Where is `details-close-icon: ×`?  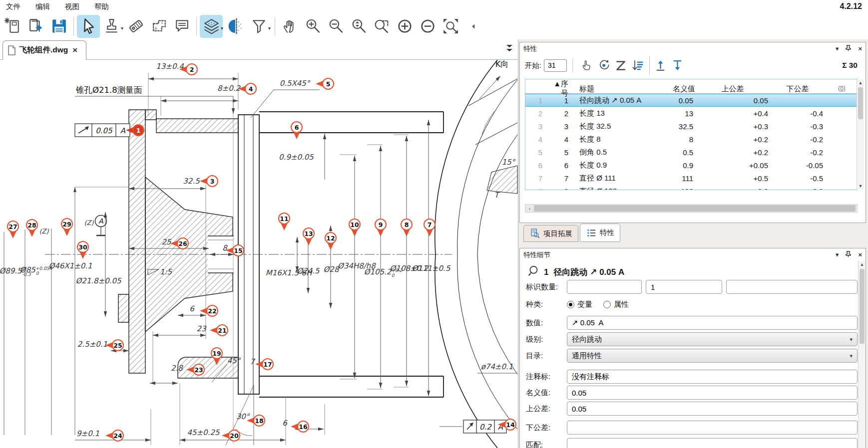
details-close-icon: × is located at coordinates (860, 254).